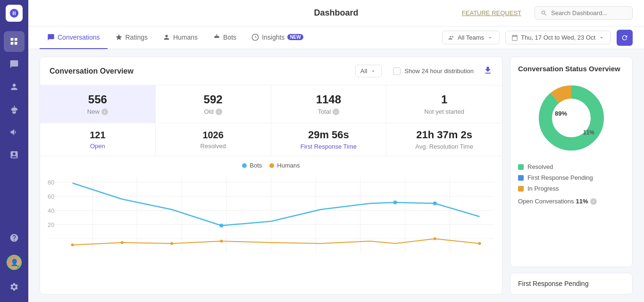 This screenshot has width=644, height=302. What do you see at coordinates (515, 38) in the screenshot?
I see `calendar-icon` at bounding box center [515, 38].